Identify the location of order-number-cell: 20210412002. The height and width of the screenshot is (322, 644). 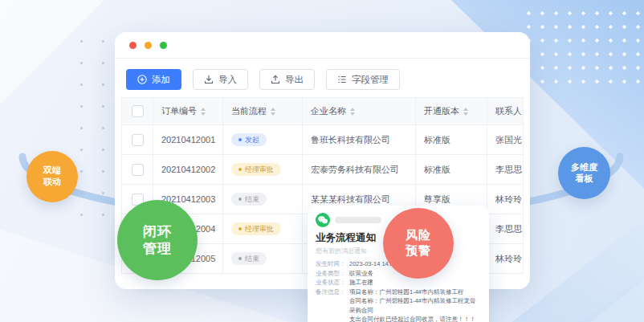
(188, 170).